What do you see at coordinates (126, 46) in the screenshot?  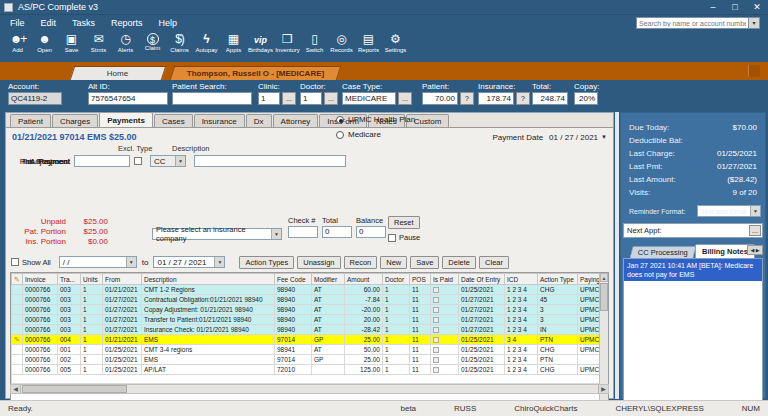 I see `toolbar-button: Alerts` at bounding box center [126, 46].